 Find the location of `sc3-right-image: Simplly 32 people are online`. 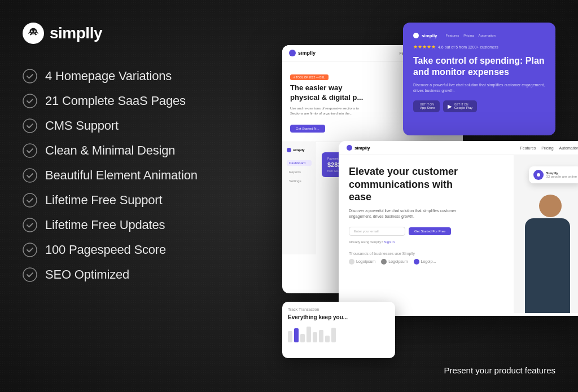

sc3-right-image: Simplly 32 people are online is located at coordinates (546, 234).